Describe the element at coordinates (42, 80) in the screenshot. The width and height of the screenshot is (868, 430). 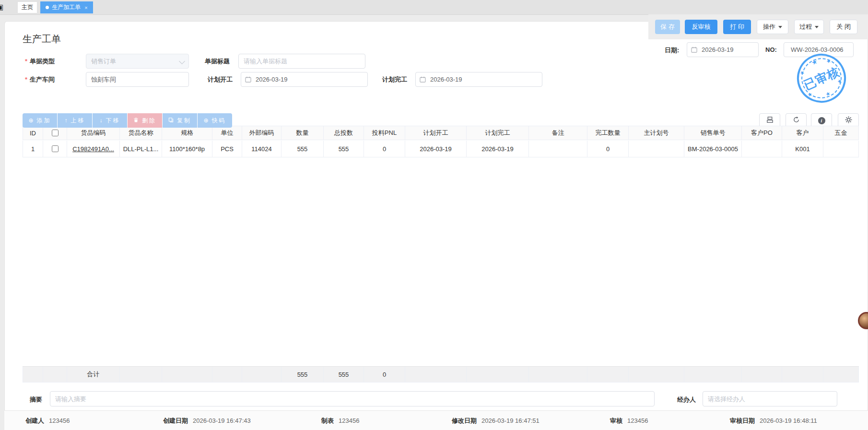
I see `workshop-label: 生产车间` at that location.